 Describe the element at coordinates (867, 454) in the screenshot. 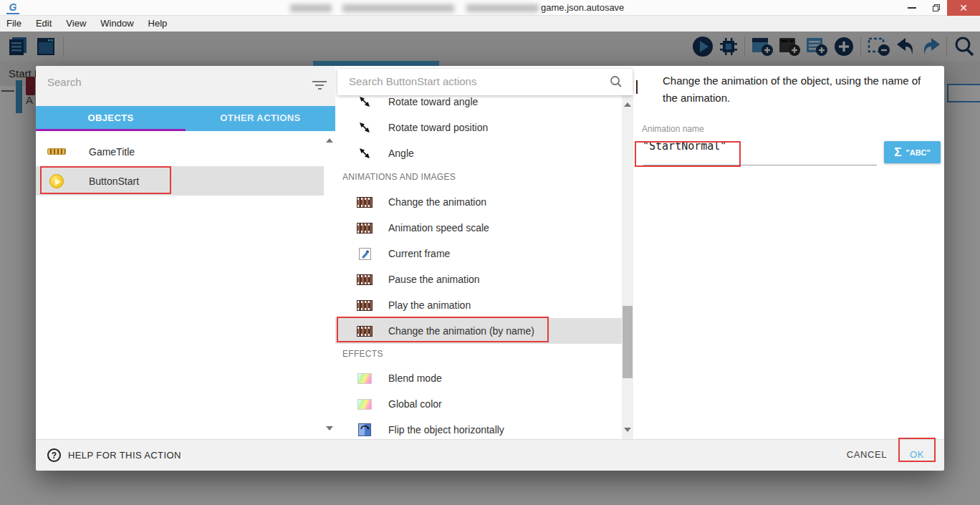

I see `cancel-button: CANCEL` at that location.